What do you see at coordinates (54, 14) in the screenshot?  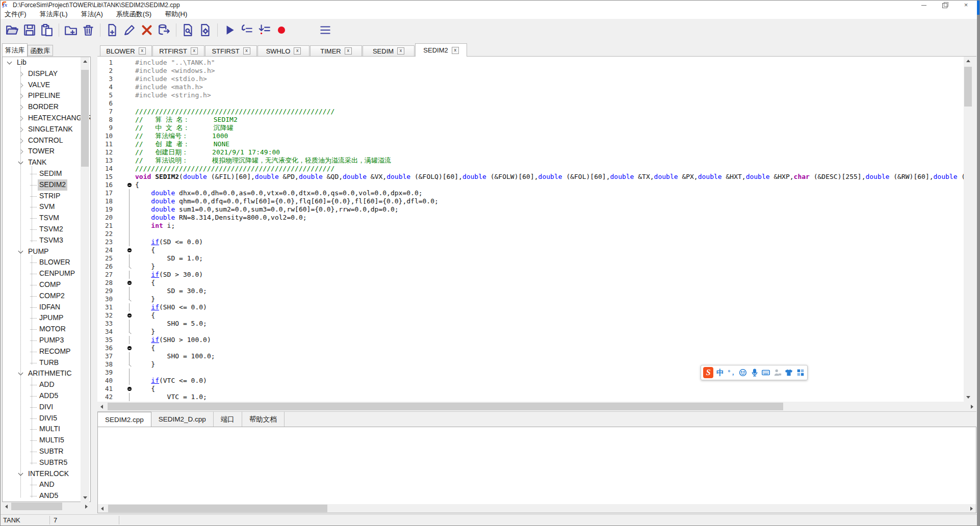 I see `menu-library: 算法库(L)` at bounding box center [54, 14].